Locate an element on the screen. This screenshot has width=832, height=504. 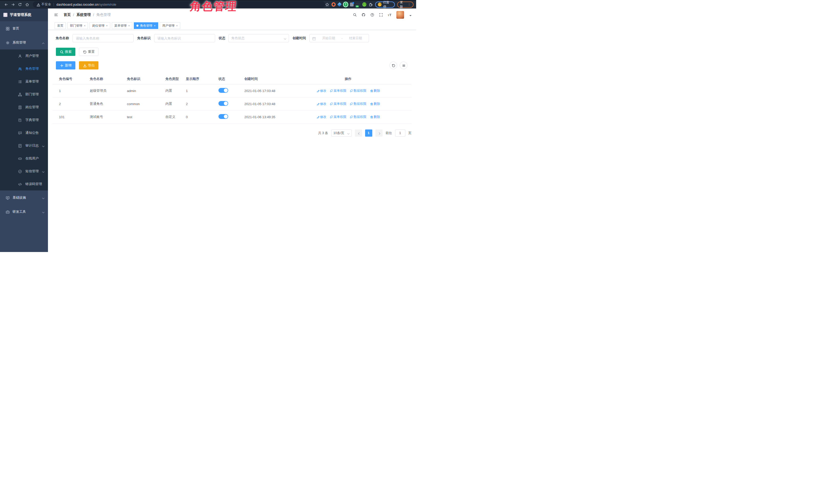
role-name-input is located at coordinates (103, 38).